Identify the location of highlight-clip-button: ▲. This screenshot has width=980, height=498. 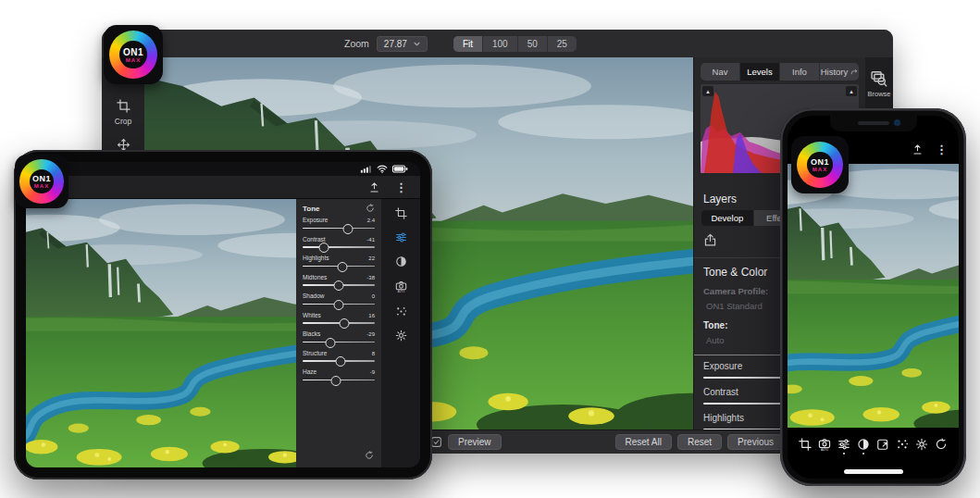
(851, 91).